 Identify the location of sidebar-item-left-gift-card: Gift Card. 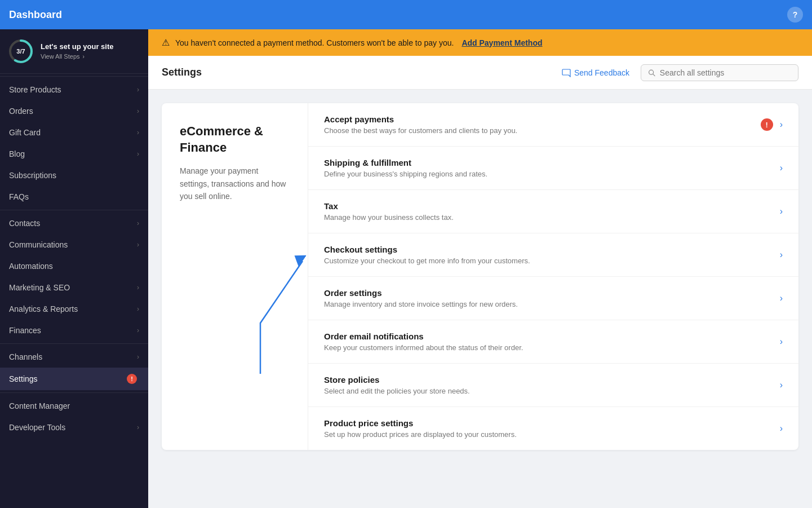
(25, 132).